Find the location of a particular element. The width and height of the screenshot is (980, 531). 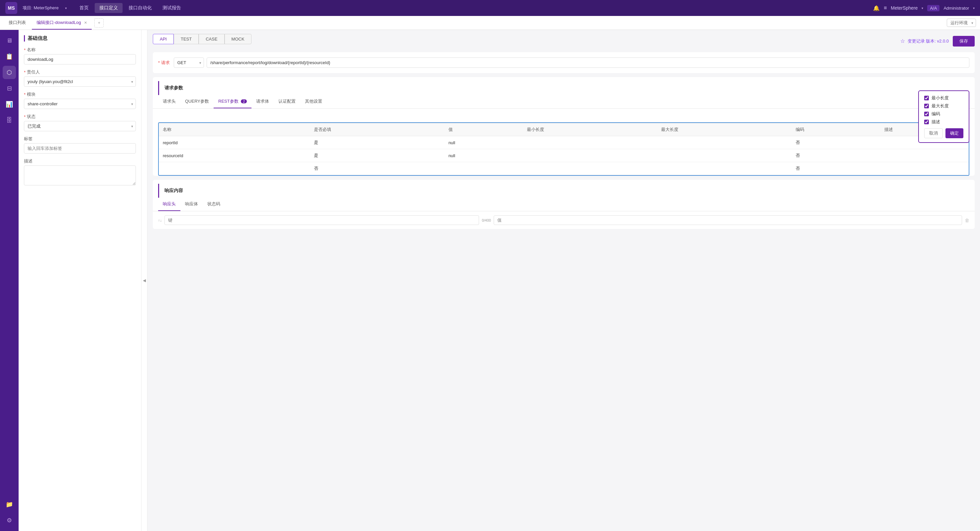

sort-arrows: ↑↓ is located at coordinates (160, 220).